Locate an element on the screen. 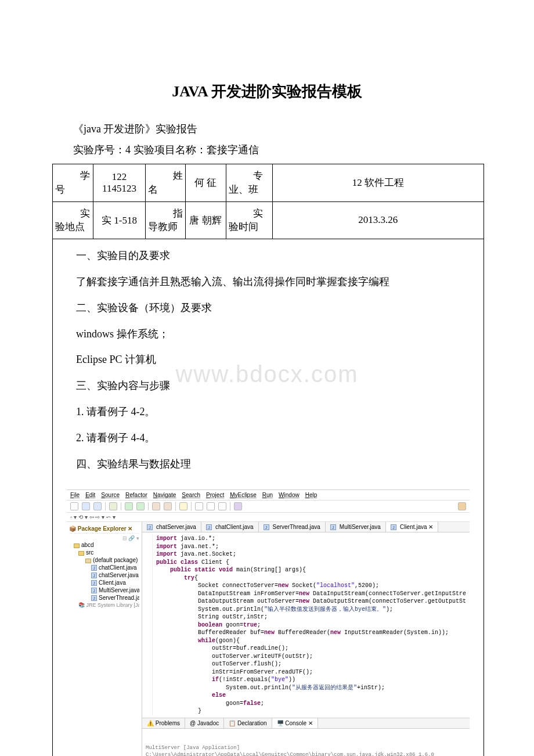  console-header: MultiServer [Java Application] C:\Users\… is located at coordinates (306, 750).